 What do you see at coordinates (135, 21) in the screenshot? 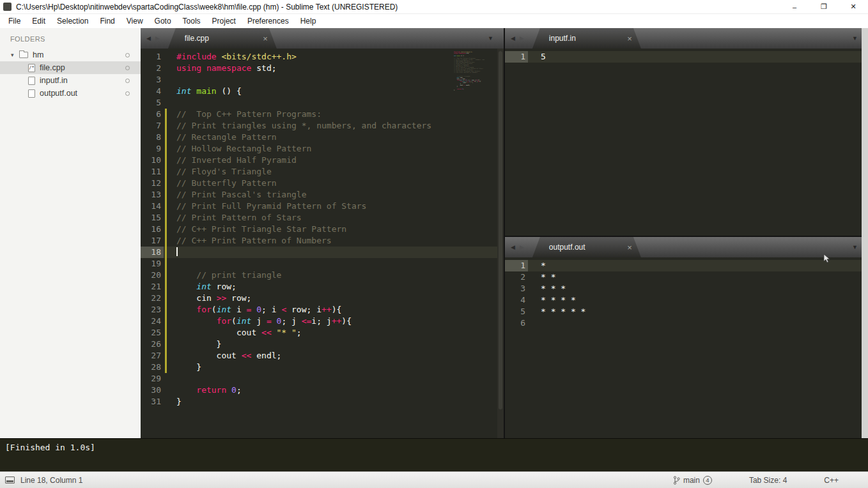
I see `menu-item-view: View` at bounding box center [135, 21].